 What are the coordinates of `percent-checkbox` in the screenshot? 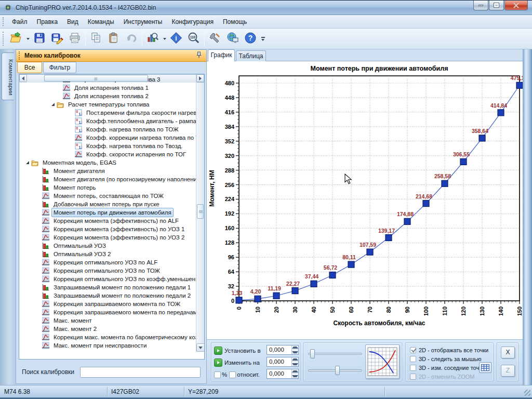 It's located at (217, 375).